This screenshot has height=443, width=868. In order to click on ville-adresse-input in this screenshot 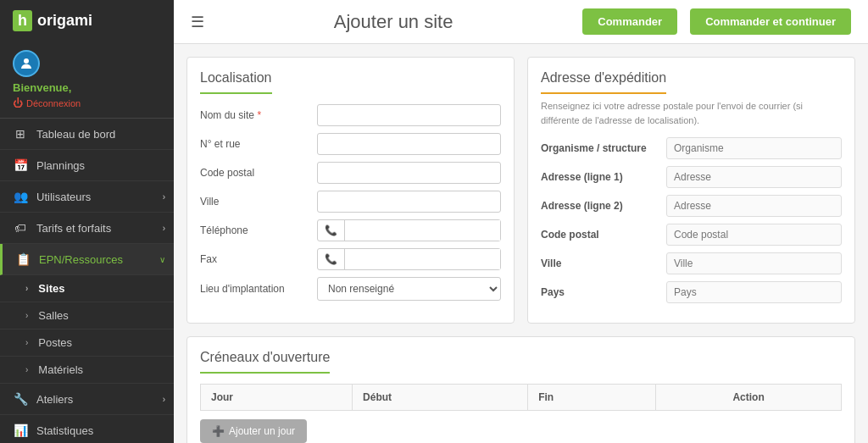, I will do `click(754, 263)`.